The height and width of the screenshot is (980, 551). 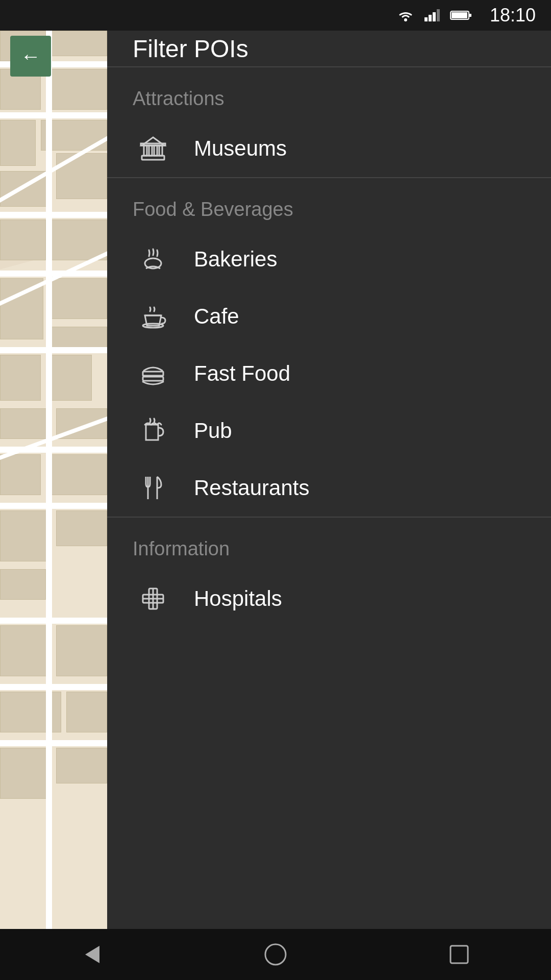 What do you see at coordinates (329, 374) in the screenshot?
I see `menu-item-fast-food: Fast Food` at bounding box center [329, 374].